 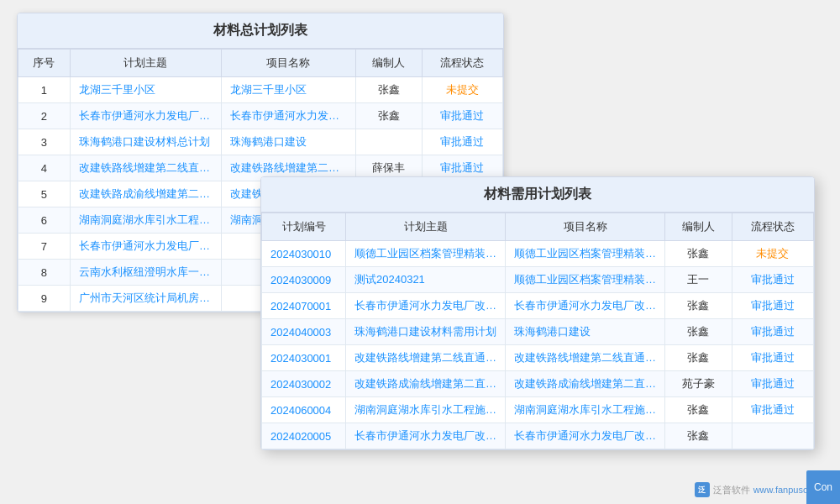 I want to click on cell-theme: 测试20240321, so click(x=426, y=281).